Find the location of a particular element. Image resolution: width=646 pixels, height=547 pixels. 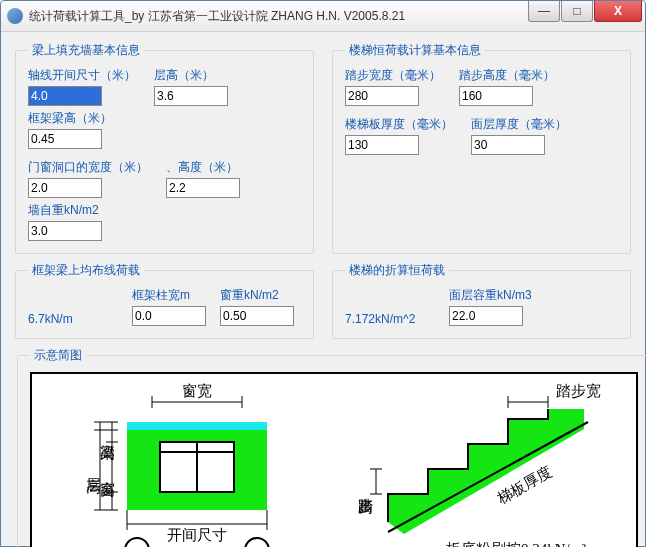

field-slab-thickness: 楼梯板厚度（毫米） is located at coordinates (399, 136).